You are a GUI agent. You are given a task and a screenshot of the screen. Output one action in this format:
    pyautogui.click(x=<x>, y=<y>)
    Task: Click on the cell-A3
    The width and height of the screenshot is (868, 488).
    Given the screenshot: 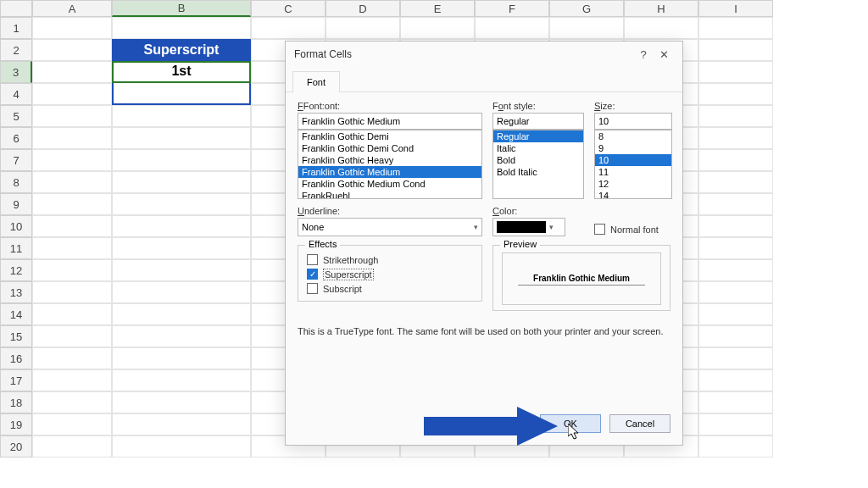 What is the action you would take?
    pyautogui.click(x=72, y=72)
    